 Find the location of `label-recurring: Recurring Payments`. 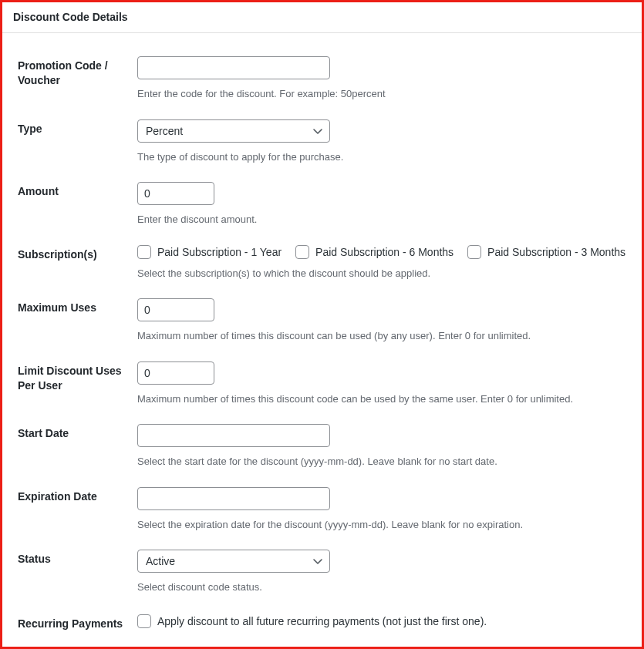

label-recurring: Recurring Payments is located at coordinates (77, 623).